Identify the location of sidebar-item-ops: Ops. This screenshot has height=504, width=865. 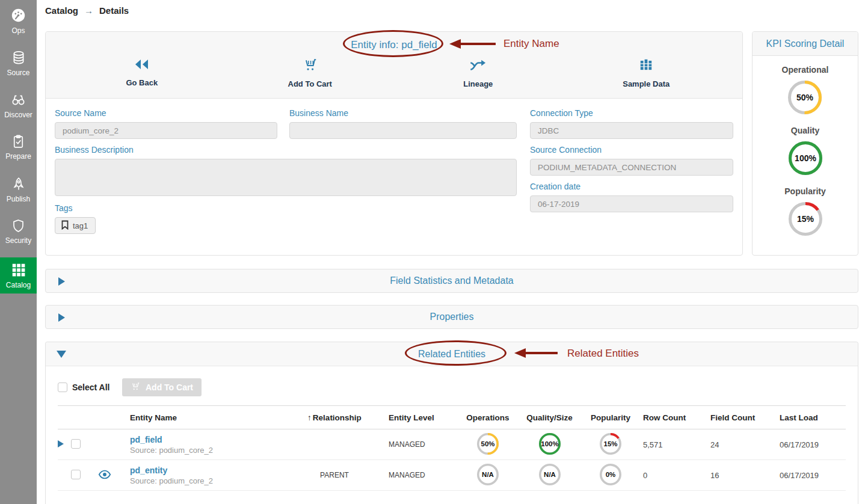
(18, 21).